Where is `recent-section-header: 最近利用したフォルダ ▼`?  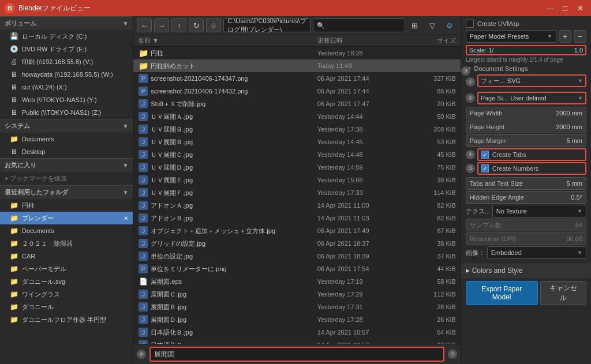
recent-section-header: 最近利用したフォルダ ▼ is located at coordinates (66, 192).